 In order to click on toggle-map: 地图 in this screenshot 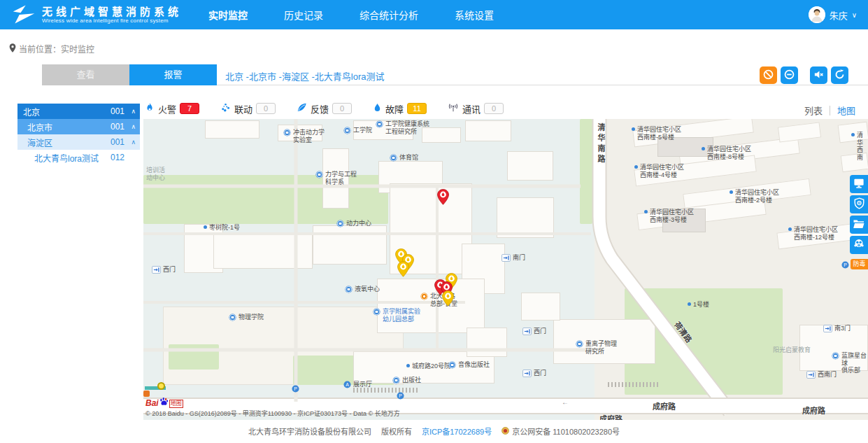, I will do `click(846, 111)`.